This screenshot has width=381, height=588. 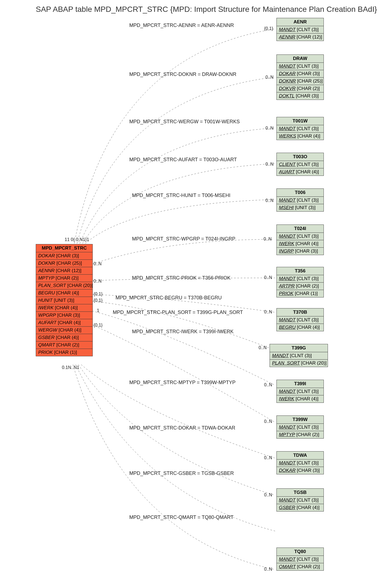 I want to click on cardinality-left: 1, so click(x=98, y=311).